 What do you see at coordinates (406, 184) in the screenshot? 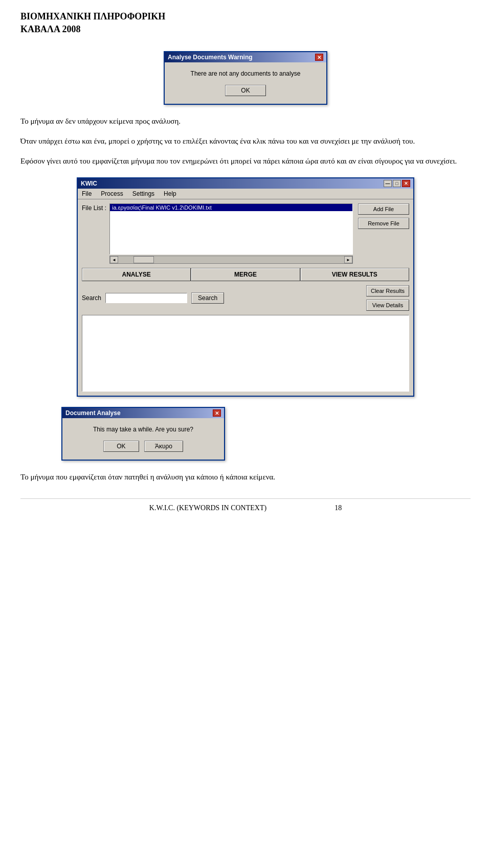
I see `kwic-close-btn: ✕` at bounding box center [406, 184].